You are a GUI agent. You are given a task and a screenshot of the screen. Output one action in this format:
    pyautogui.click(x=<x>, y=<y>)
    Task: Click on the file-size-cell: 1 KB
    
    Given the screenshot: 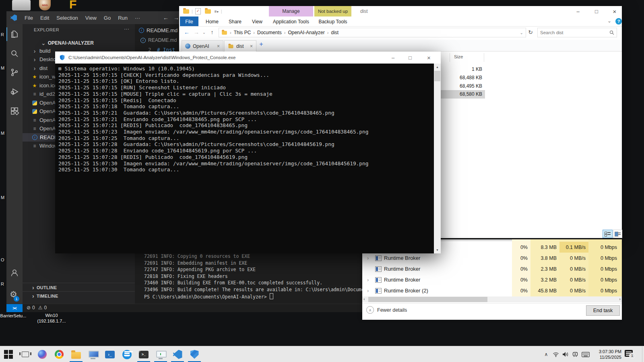 What is the action you would take?
    pyautogui.click(x=462, y=69)
    